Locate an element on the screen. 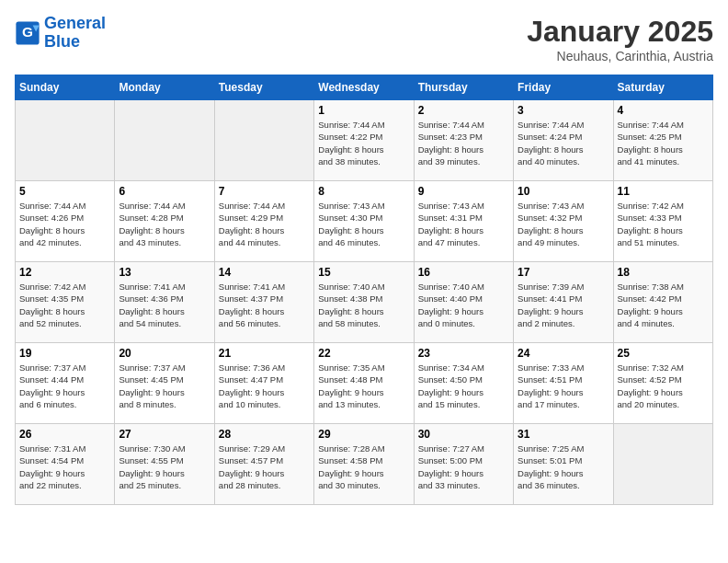 The width and height of the screenshot is (728, 563). calendar-day-5: 5Sunrise: 7:44 AM Sunset: 4:26 PM Daylig… is located at coordinates (65, 222).